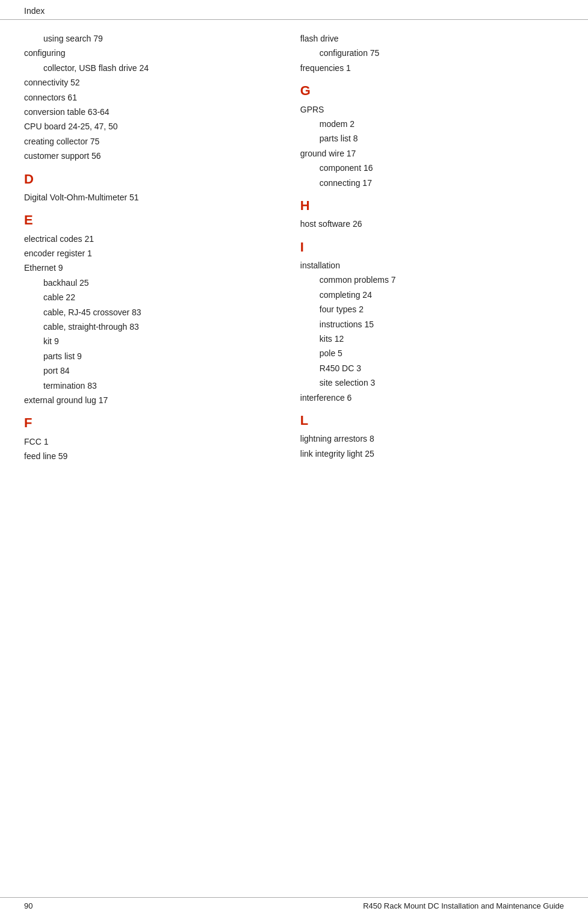 The image size is (588, 914). What do you see at coordinates (150, 423) in the screenshot?
I see `section-letter-f: F` at bounding box center [150, 423].